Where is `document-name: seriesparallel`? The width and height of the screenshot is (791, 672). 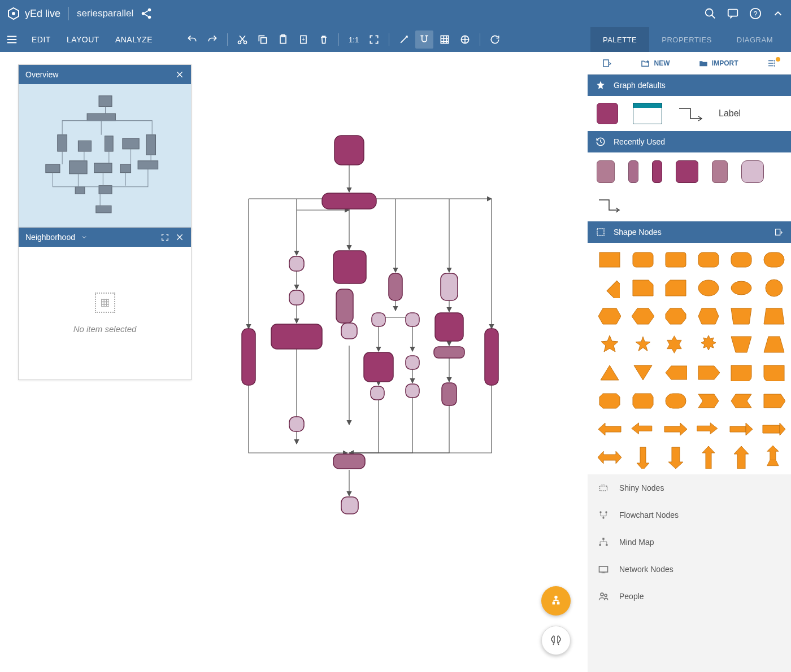 document-name: seriesparallel is located at coordinates (105, 14).